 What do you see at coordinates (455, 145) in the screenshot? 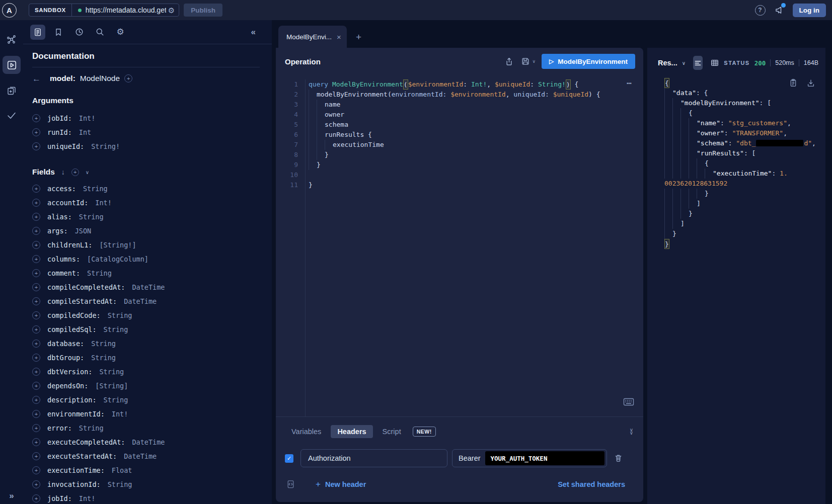
I see `code-line: executionTime` at bounding box center [455, 145].